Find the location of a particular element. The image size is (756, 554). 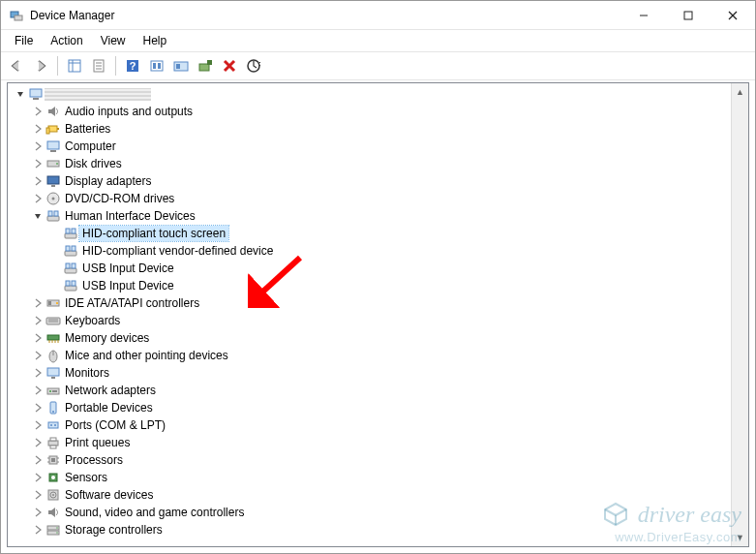

tree-category: Audio inputs and outputs is located at coordinates (370, 111).